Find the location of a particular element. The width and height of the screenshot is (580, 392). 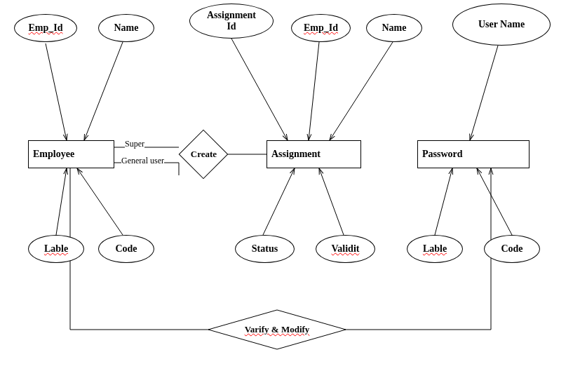

attr-assignment-emp-id: Emp_Id is located at coordinates (321, 28).